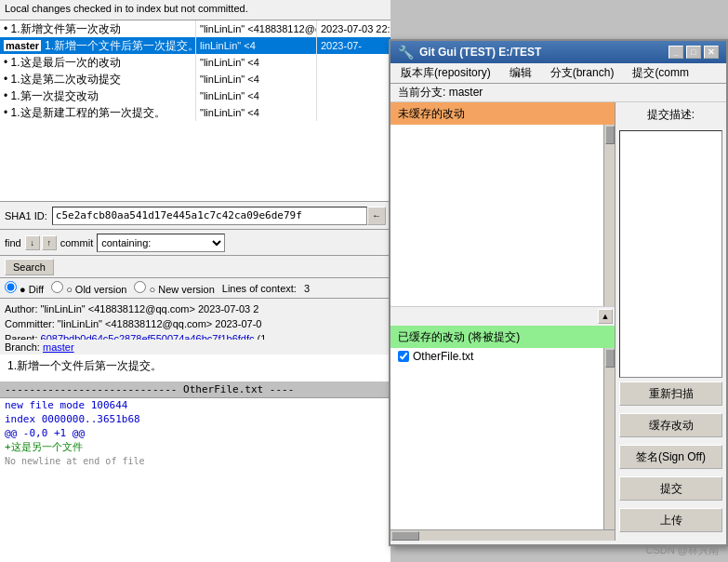 Image resolution: width=728 pixels, height=562 pixels. Describe the element at coordinates (670, 322) in the screenshot. I see `git-gui-right-panel: 提交描述: 重新扫描 缓存改动 签名(Sign Off) 提交 上传` at that location.